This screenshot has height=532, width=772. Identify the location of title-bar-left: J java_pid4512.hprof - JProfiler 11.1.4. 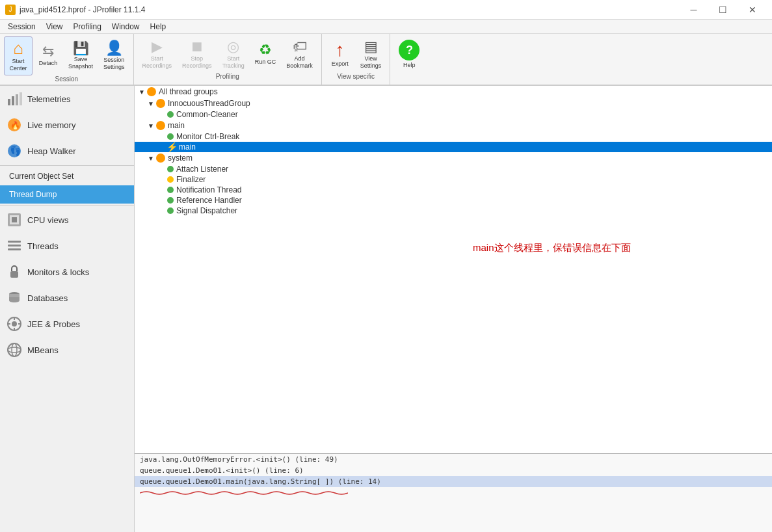
(75, 10).